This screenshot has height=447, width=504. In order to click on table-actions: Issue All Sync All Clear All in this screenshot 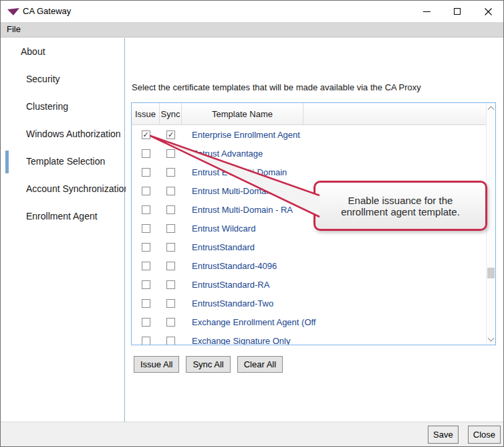, I will do `click(209, 364)`.